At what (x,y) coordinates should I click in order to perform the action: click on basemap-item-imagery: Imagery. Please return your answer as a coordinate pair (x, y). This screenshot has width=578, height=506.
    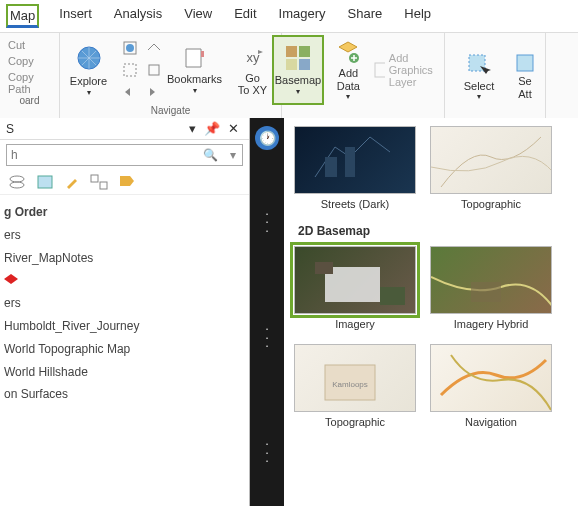
    Looking at the image, I should click on (355, 288).